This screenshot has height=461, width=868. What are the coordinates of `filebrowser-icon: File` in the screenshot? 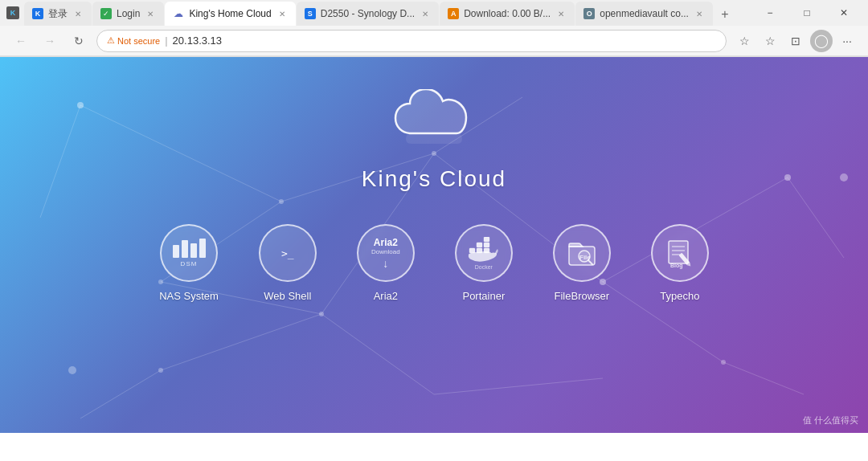 It's located at (582, 253).